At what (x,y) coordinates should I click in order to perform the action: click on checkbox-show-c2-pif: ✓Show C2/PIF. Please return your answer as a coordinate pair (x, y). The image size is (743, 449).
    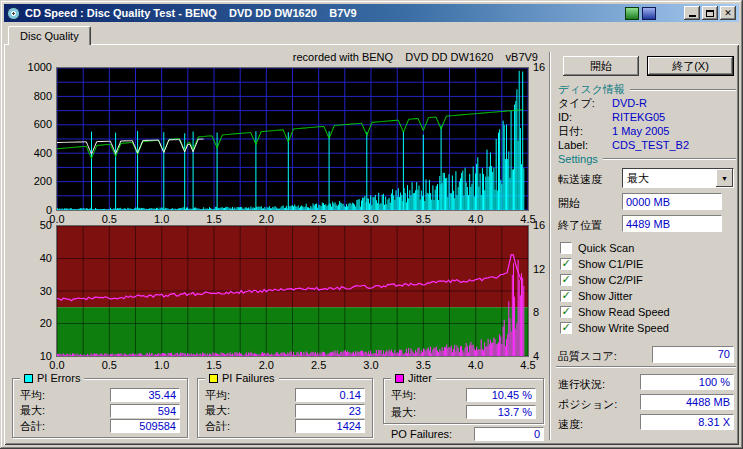
    Looking at the image, I should click on (648, 280).